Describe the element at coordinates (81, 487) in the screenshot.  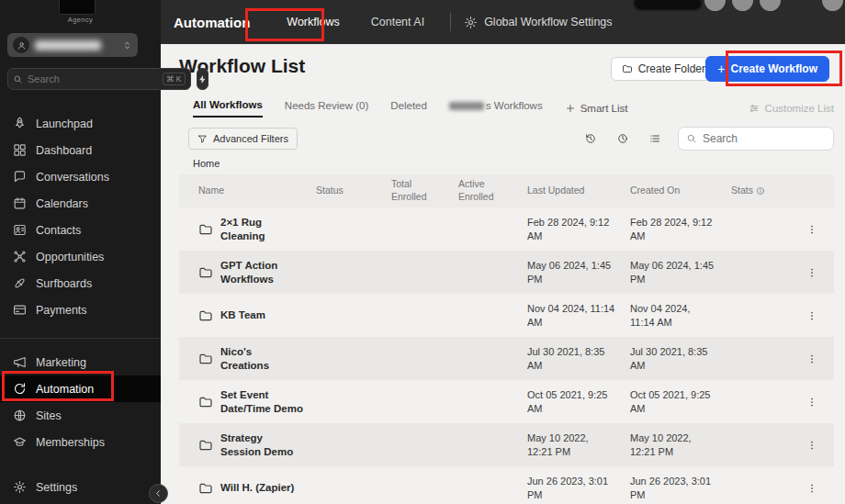
I see `sidebar-item-settings: Settings` at that location.